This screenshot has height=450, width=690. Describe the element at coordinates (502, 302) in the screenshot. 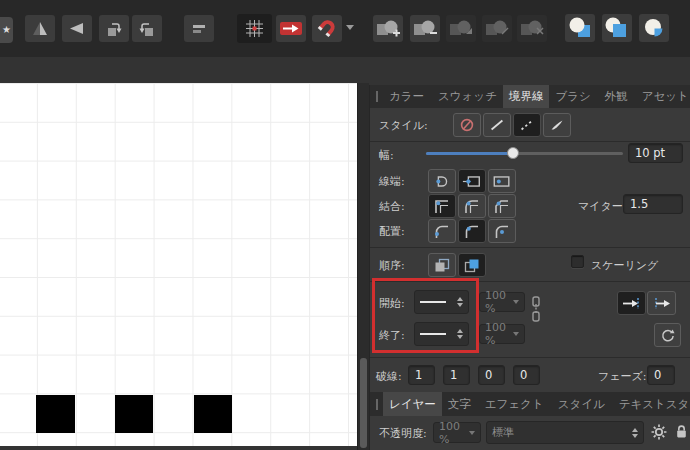

I see `start-amount-dropdown: 100 %` at that location.